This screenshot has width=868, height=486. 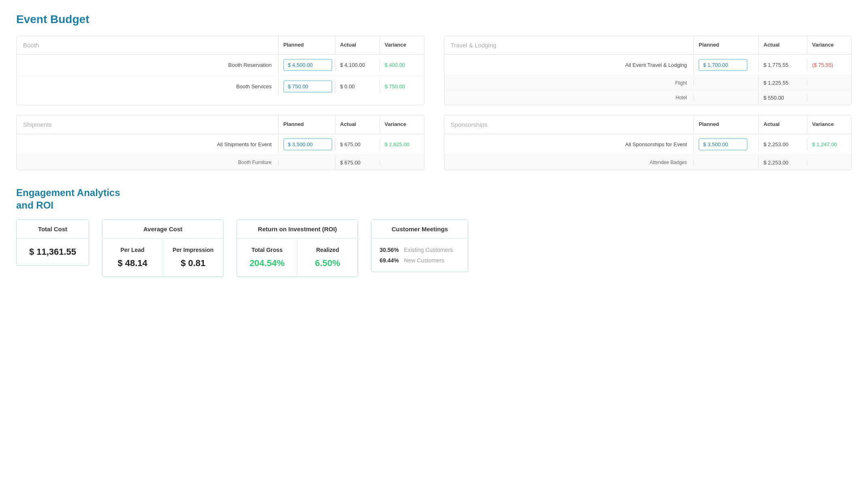 What do you see at coordinates (429, 250) in the screenshot?
I see `existing-customers-label: Existing Customers` at bounding box center [429, 250].